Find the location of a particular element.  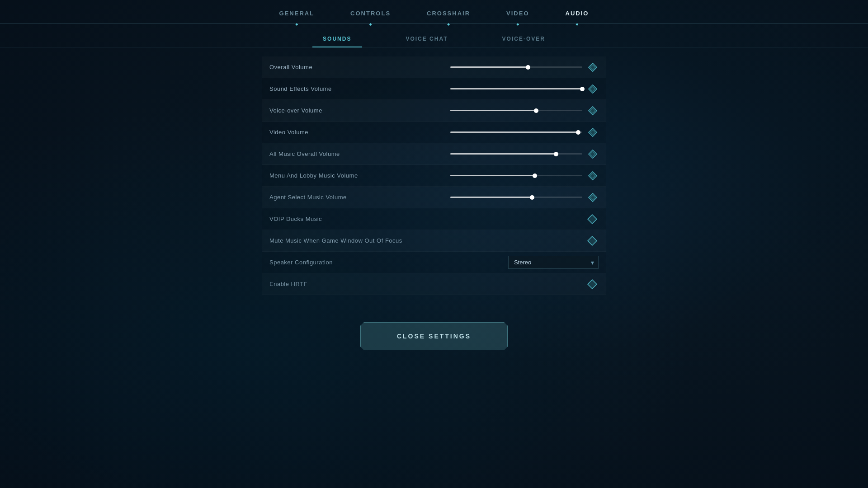

slider-wrapper-menu_lobby_volume is located at coordinates (516, 175).